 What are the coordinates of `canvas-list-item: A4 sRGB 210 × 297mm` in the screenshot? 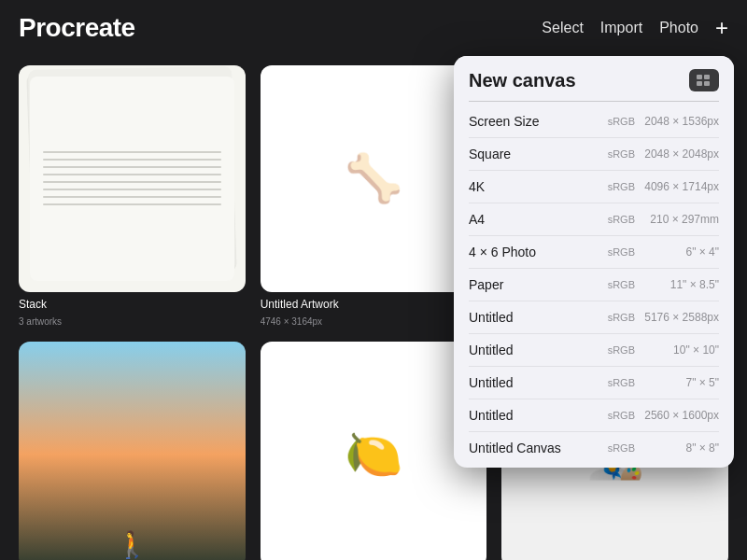 It's located at (594, 219).